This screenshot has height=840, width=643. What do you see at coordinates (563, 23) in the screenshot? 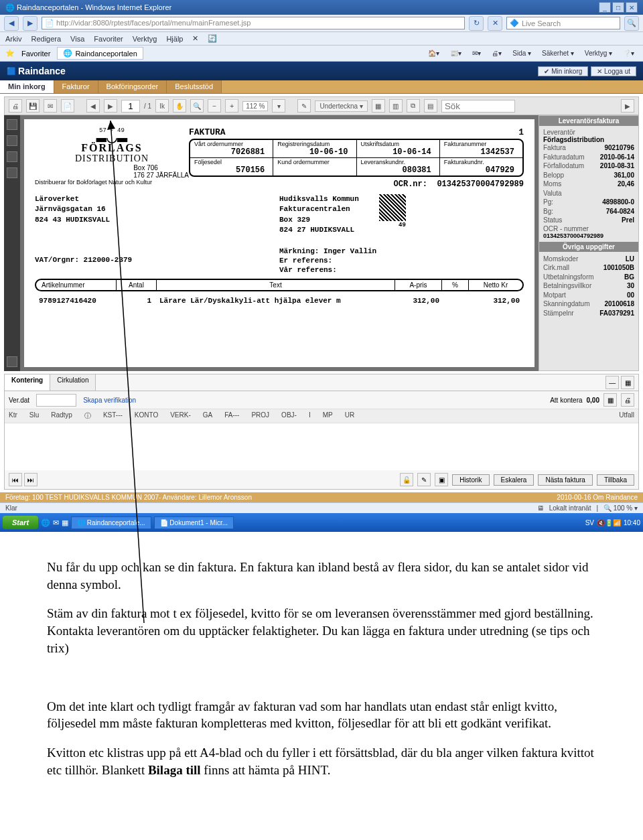
I see `search-box: 🔷Live Search` at bounding box center [563, 23].